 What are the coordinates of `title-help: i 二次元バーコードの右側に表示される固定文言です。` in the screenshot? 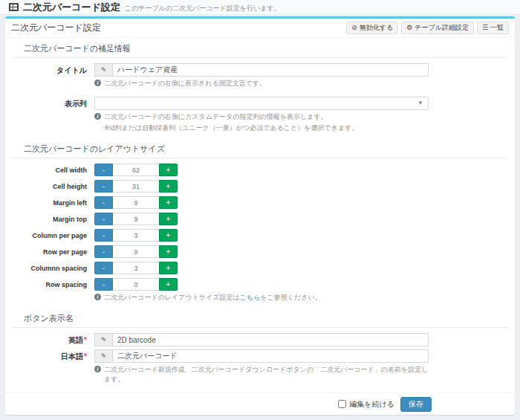 It's located at (261, 83).